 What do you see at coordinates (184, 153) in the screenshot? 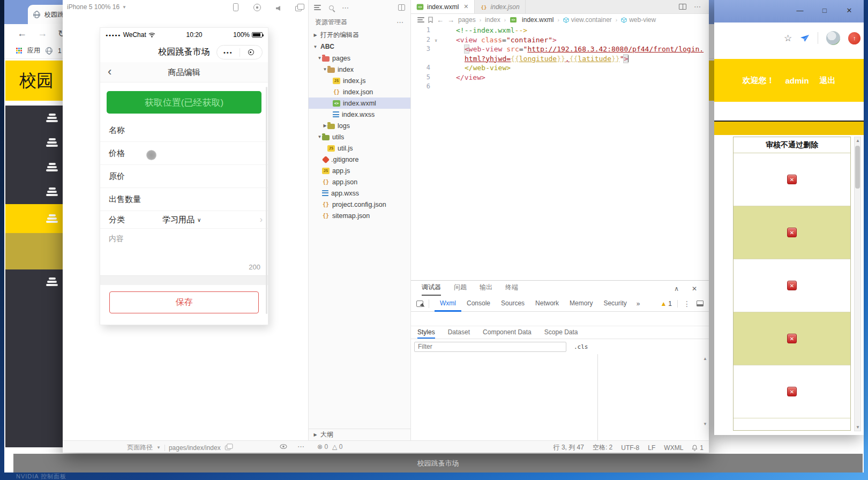
I see `form-field-row: 价格` at bounding box center [184, 153].